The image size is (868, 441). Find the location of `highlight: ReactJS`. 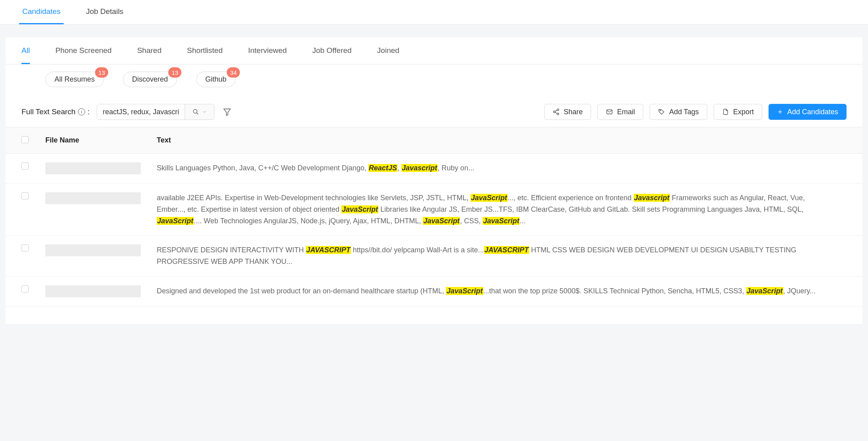

highlight: ReactJS is located at coordinates (383, 168).